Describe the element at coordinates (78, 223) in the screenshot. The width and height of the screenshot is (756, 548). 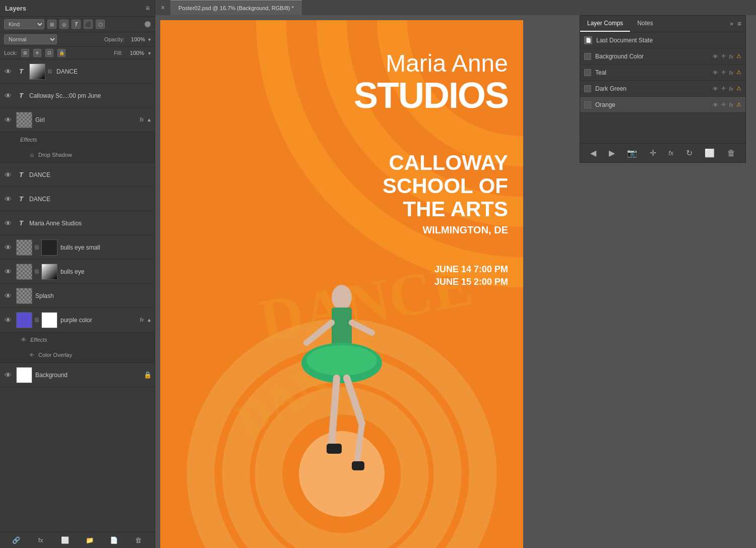
I see `layer-item-maria-anne: 👁 T Maria Anne Studios` at that location.